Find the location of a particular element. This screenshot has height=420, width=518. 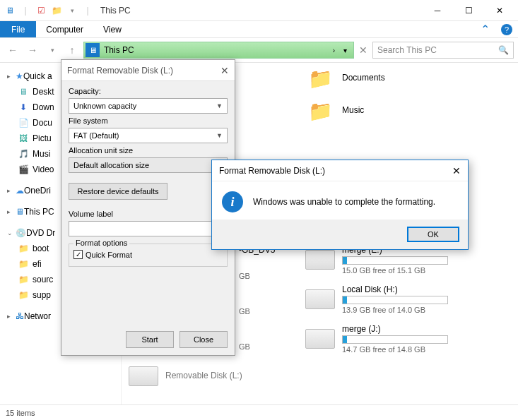

address-bar-row: ← → ▾ ↑ 🖥 This PC › ▾ ✕ Search This PC 🔍 is located at coordinates (259, 50).